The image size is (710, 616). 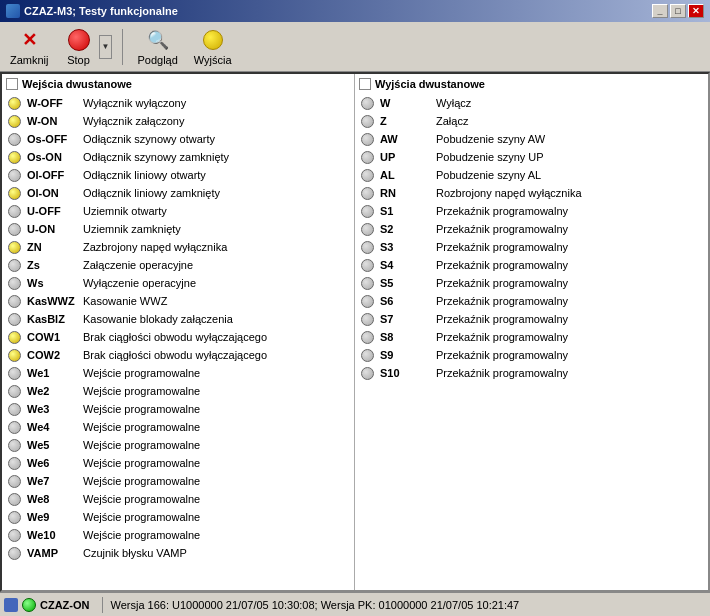 What do you see at coordinates (178, 301) in the screenshot?
I see `list-item: KasWWZKasowanie WWZ` at bounding box center [178, 301].